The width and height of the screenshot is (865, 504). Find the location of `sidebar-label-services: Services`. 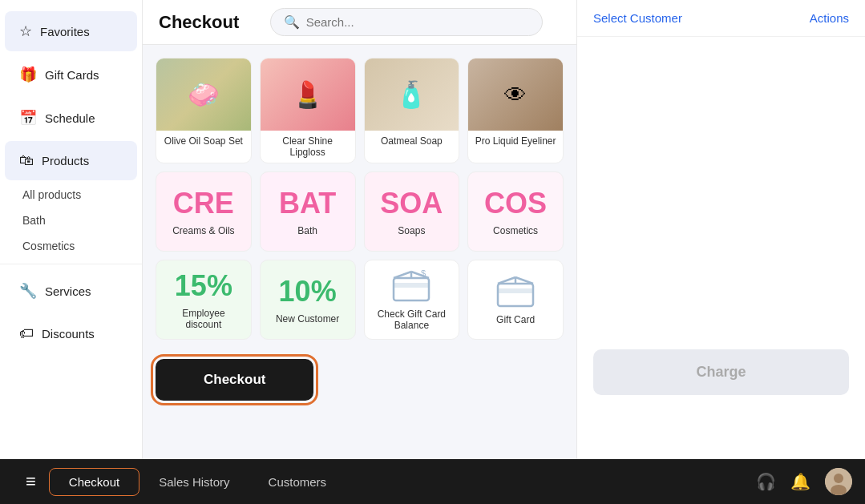

sidebar-label-services: Services is located at coordinates (68, 292).